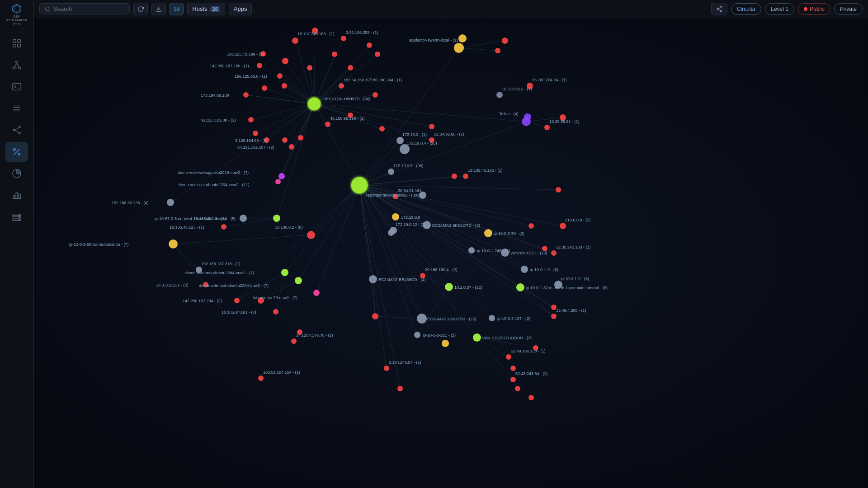 This screenshot has height=488, width=868. What do you see at coordinates (814, 9) in the screenshot?
I see `public-button: Public` at bounding box center [814, 9].